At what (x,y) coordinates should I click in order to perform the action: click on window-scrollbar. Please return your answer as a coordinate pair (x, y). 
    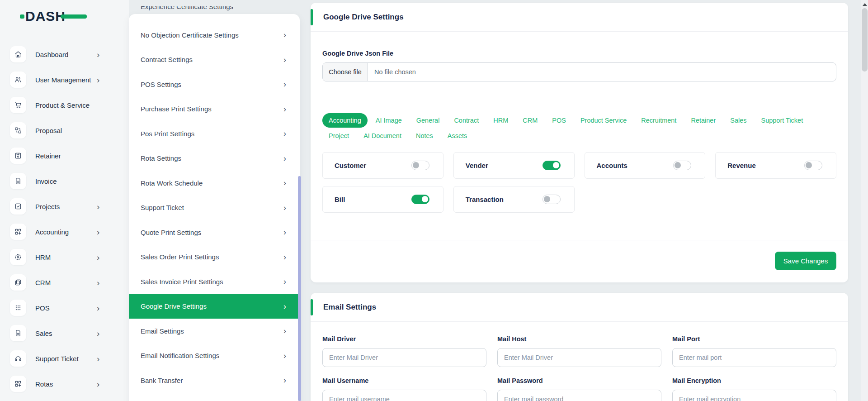
    Looking at the image, I should click on (864, 200).